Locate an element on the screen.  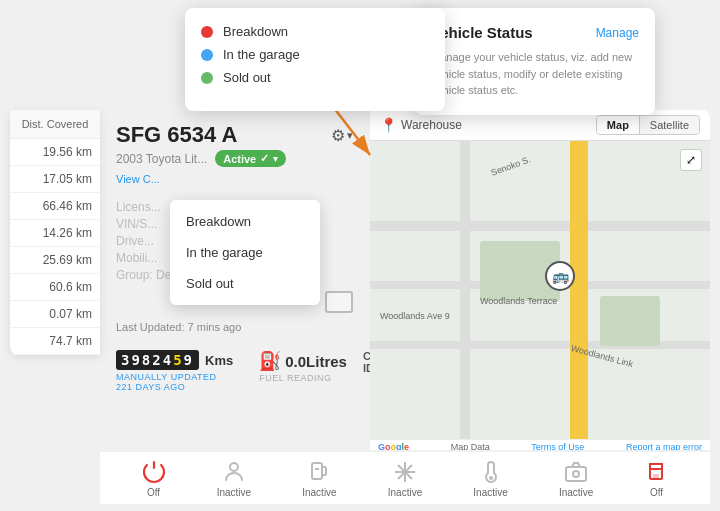
thermometer-item: Inactive is located at coordinates (490, 479).